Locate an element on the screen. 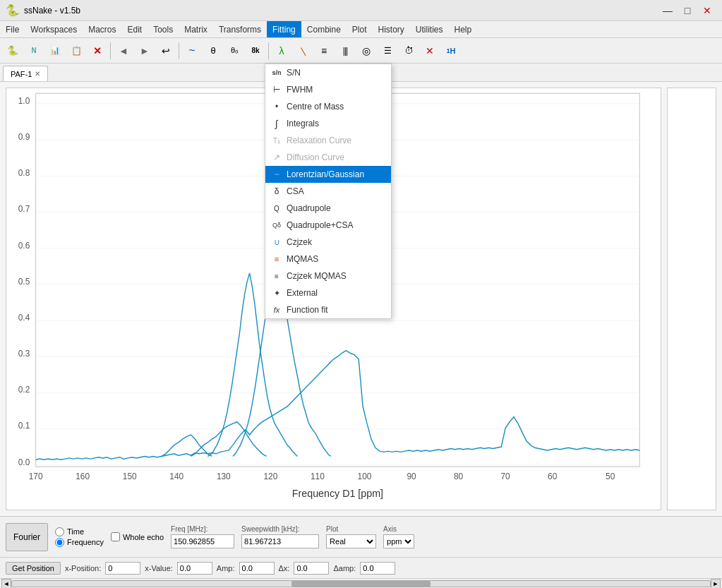 The width and height of the screenshot is (722, 588). tab-paf1: PAF-1 ✕ is located at coordinates (25, 73).